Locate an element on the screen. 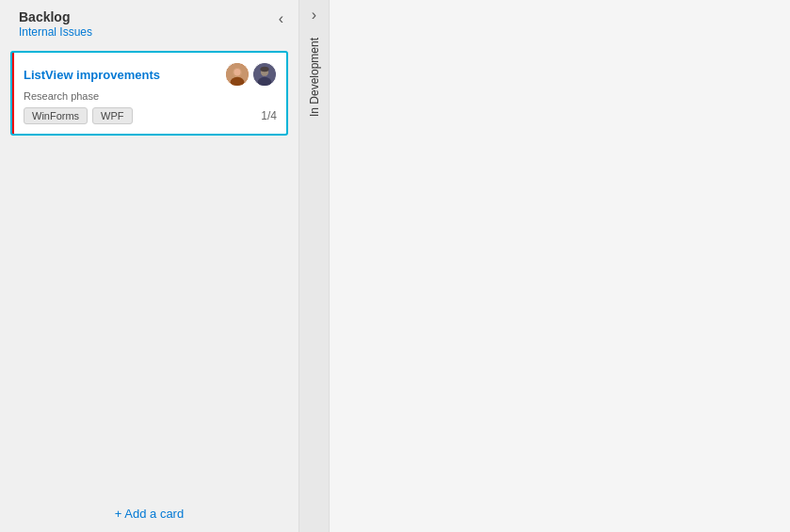 The width and height of the screenshot is (790, 532). column-header: Backlog Internal Issues ‹ is located at coordinates (149, 23).